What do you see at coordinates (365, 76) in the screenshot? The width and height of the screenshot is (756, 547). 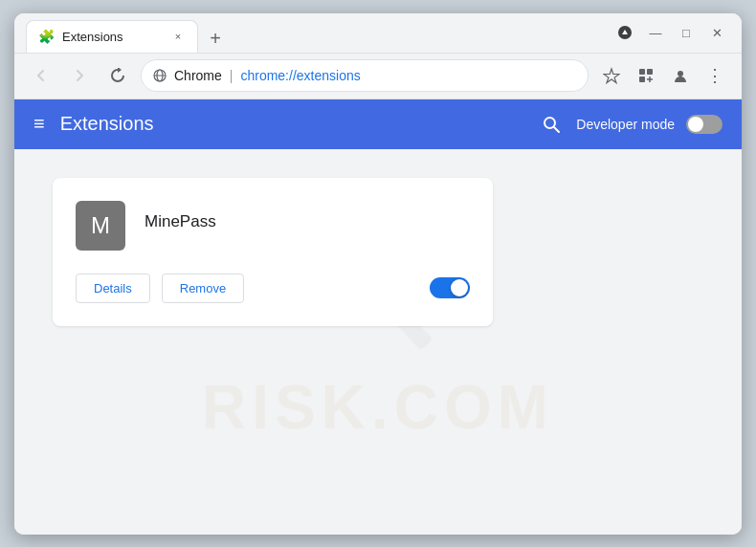 I see `address-bar: Chrome | chrome://extensions` at bounding box center [365, 76].